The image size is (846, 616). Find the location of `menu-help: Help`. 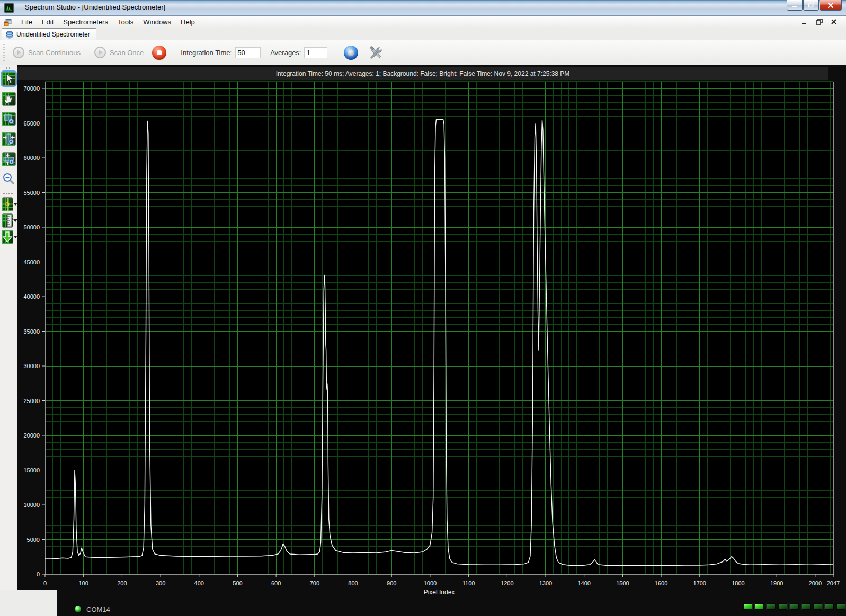

menu-help: Help is located at coordinates (188, 22).